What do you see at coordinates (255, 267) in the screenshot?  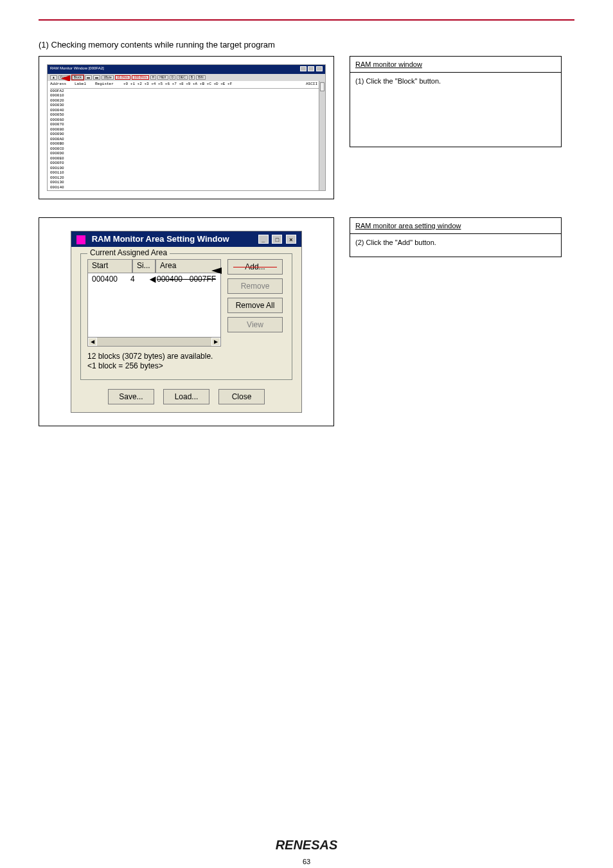 I see `red-strike` at bounding box center [255, 267].